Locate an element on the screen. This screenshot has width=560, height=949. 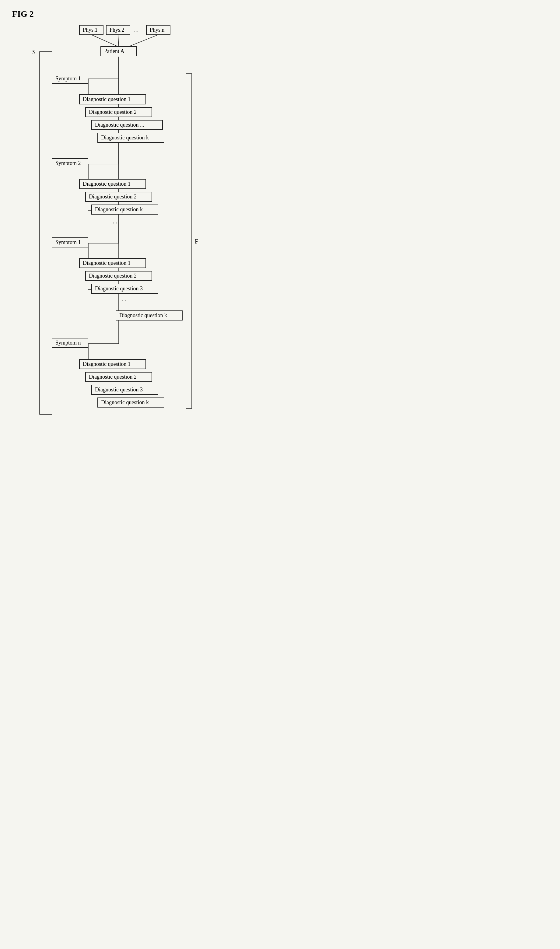
dq2a1-box: Diagnostic question 1 is located at coordinates (112, 184).